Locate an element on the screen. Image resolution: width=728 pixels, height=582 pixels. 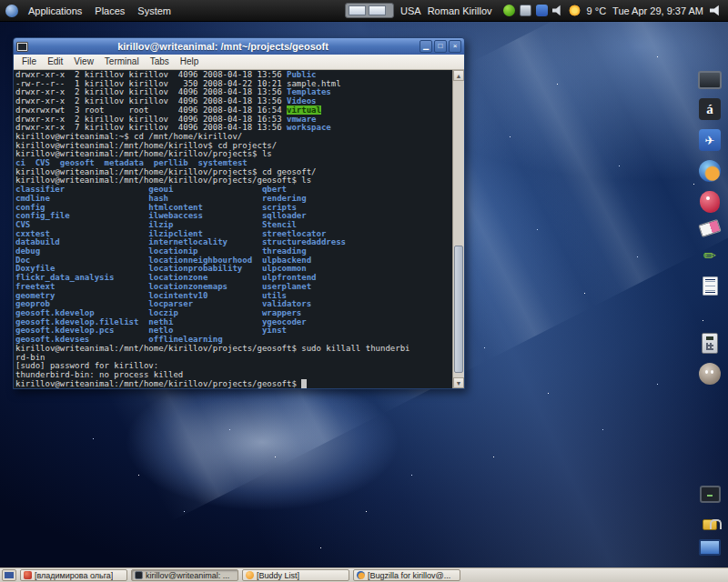
user-switcher: Roman Kirillov is located at coordinates (460, 11).